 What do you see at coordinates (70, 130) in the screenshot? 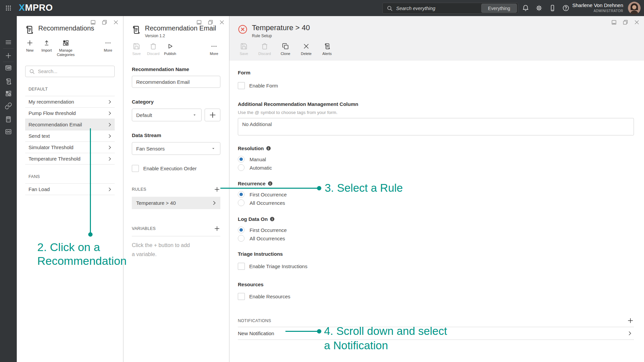
I see `recommendations-list: My recommendation Pump Flow threshold Re…` at bounding box center [70, 130].